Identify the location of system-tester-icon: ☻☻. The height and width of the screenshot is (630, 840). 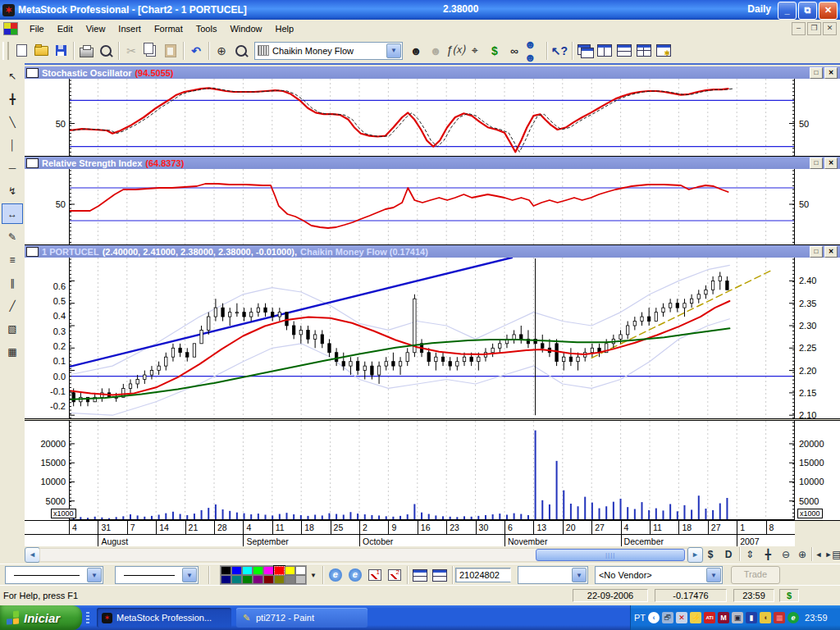
(534, 51).